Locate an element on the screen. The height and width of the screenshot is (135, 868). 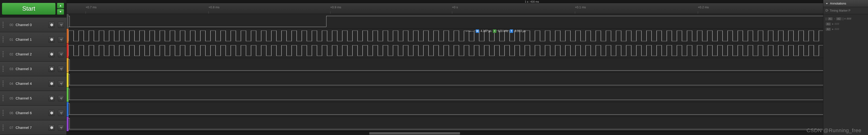
waveform-row: ⟼⟻W4.167 µsf120 kHzT8.333 µs is located at coordinates (445, 36).